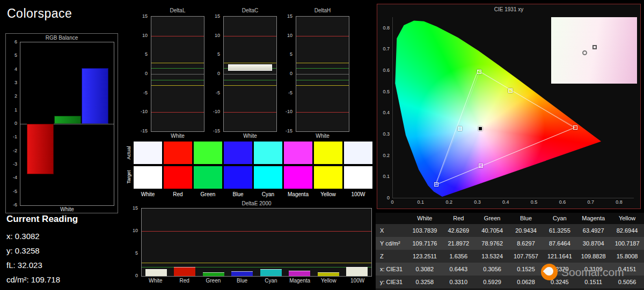 Image resolution: width=644 pixels, height=290 pixels. What do you see at coordinates (214, 274) in the screenshot?
I see `deltae-bar-green` at bounding box center [214, 274].